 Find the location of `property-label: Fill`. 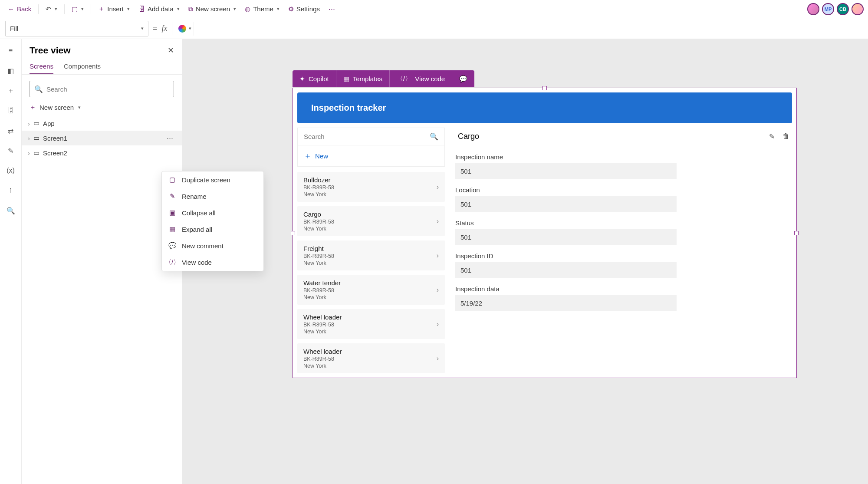

property-label: Fill is located at coordinates (14, 29).